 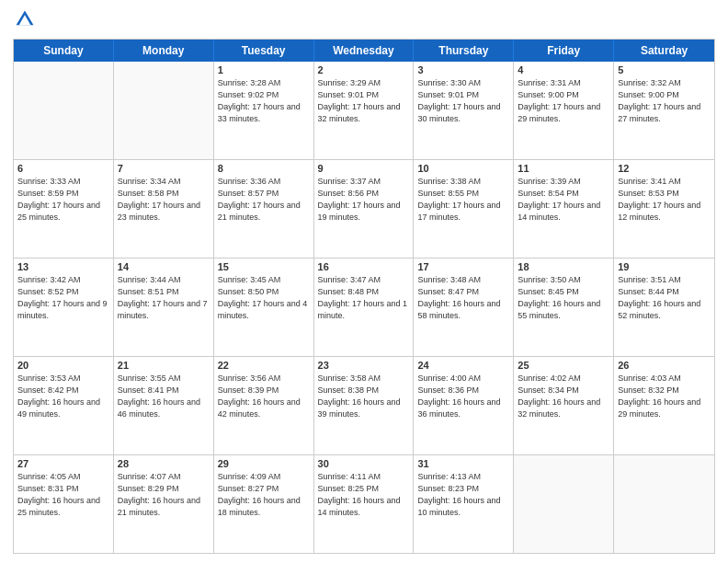 What do you see at coordinates (364, 110) in the screenshot?
I see `calendar-day-2: 2Sunrise: 3:29 AM Sunset: 9:01 PM Daylig…` at bounding box center [364, 110].